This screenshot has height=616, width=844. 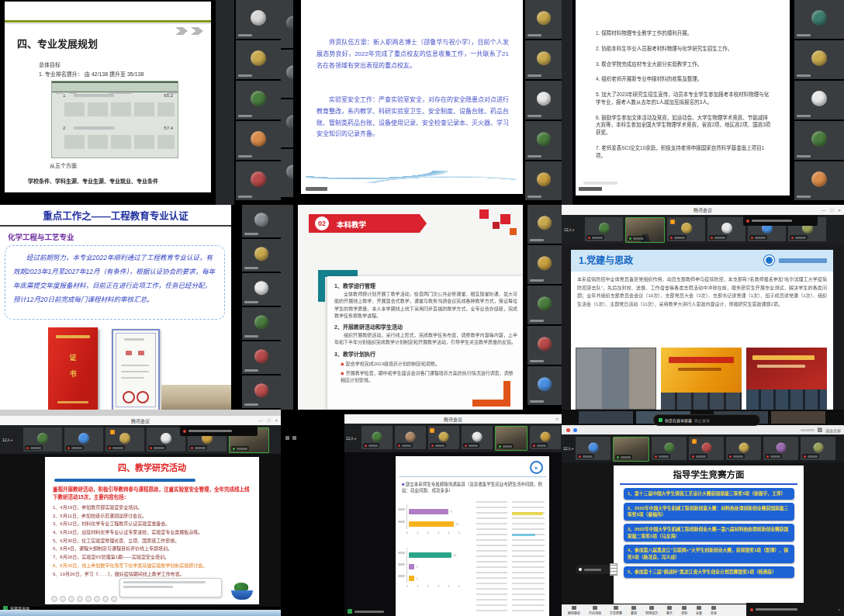 I want to click on share-pill: 你正在共享屏幕 停止共享, so click(x=707, y=420).